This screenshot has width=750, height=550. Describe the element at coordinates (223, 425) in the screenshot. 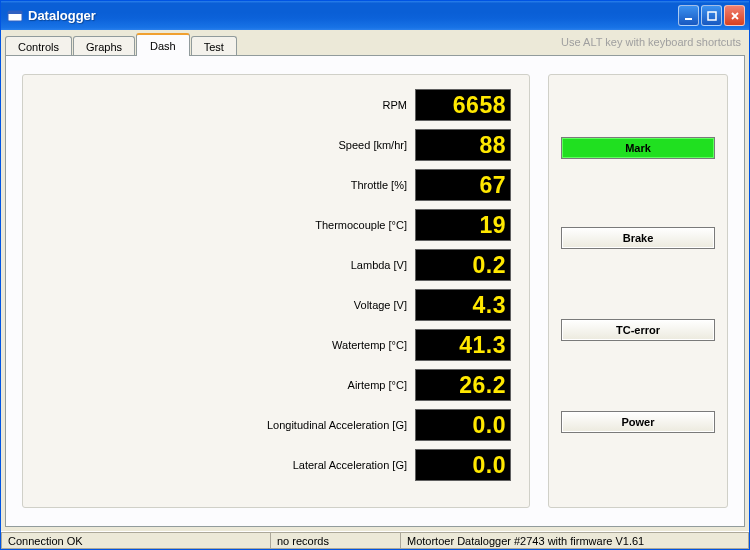

I see `label-lon-accel: Longitudinal Acceleration [G]` at that location.